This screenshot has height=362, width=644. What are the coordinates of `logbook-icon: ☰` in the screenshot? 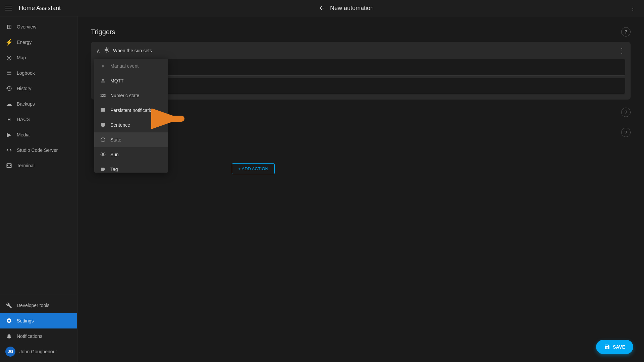 It's located at (9, 73).